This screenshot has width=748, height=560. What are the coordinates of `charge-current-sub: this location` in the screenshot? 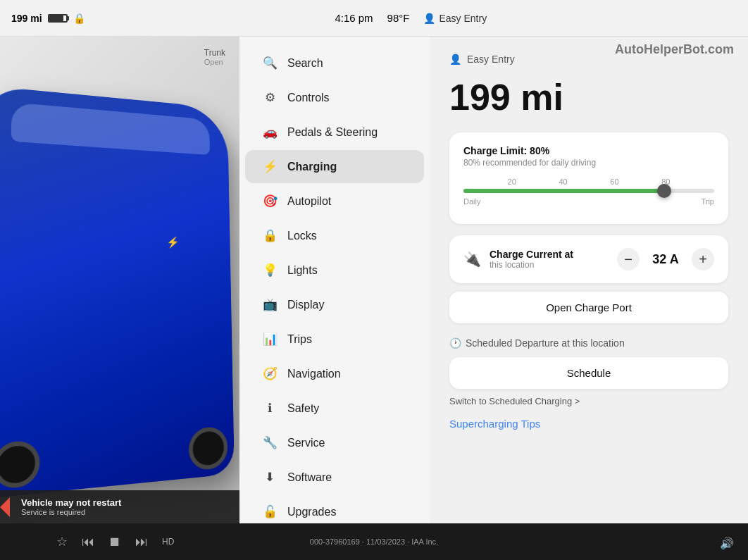 It's located at (549, 265).